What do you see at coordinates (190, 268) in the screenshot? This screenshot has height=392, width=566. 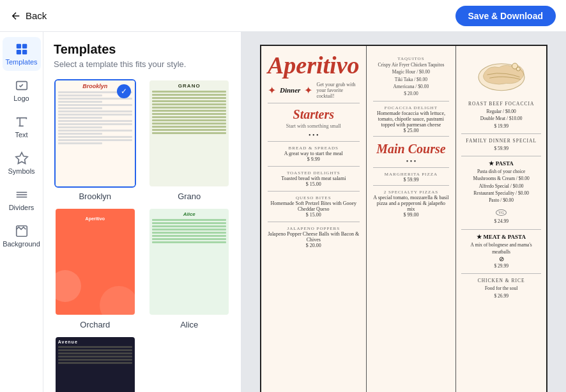 I see `template-item-alice: Alice Alice` at bounding box center [190, 268].